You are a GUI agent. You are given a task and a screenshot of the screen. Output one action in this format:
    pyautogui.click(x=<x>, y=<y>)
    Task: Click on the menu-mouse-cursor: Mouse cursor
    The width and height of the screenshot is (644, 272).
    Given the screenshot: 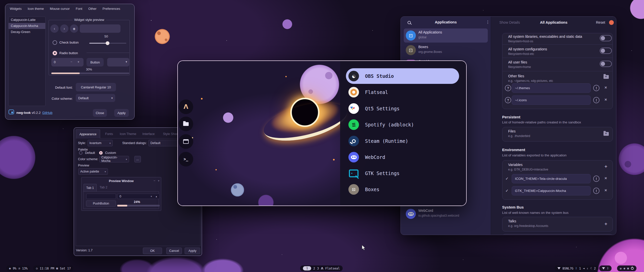 What is the action you would take?
    pyautogui.click(x=60, y=9)
    